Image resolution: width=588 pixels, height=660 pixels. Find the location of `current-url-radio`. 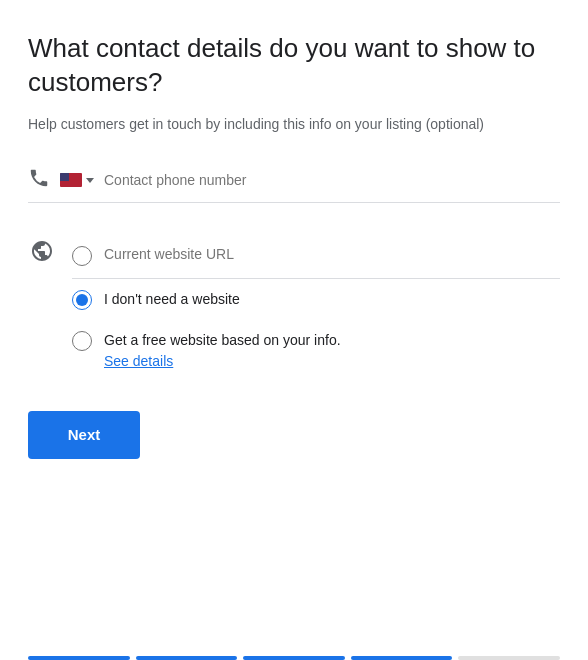

current-url-radio is located at coordinates (82, 256).